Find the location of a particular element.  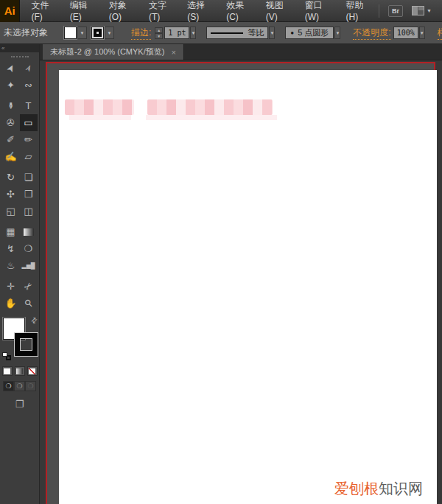

lasso-icon: ∾ is located at coordinates (28, 85).